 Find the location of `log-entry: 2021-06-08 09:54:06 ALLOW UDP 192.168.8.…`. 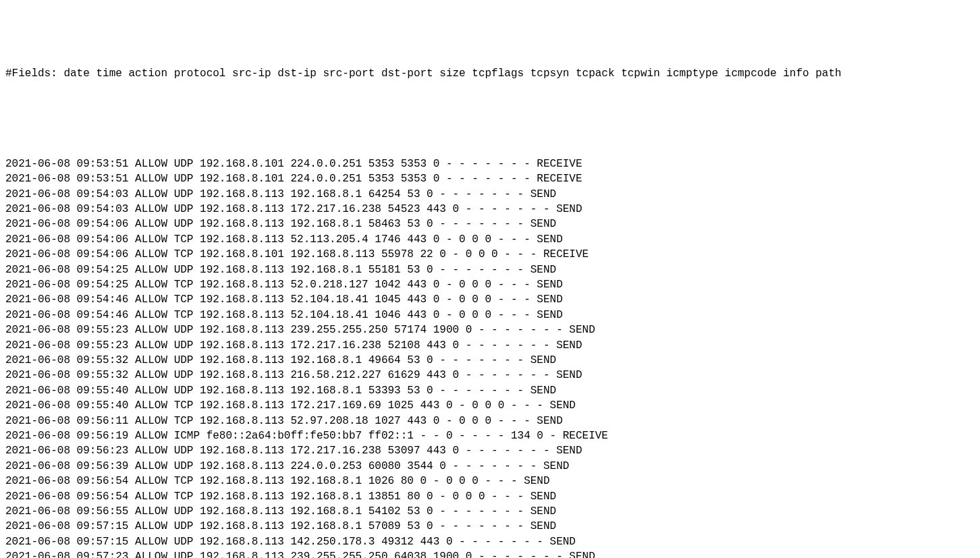

log-entry: 2021-06-08 09:54:06 ALLOW UDP 192.168.8.… is located at coordinates (490, 224).